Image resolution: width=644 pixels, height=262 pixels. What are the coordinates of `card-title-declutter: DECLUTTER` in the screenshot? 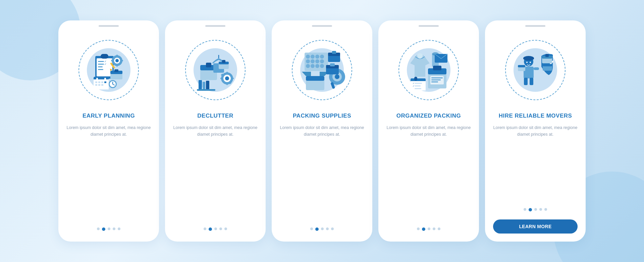 It's located at (215, 116).